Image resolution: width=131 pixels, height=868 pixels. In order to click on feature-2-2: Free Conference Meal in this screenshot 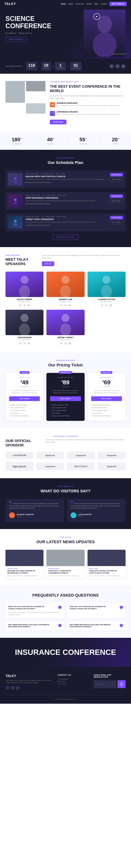, I will do `click(107, 410)`.